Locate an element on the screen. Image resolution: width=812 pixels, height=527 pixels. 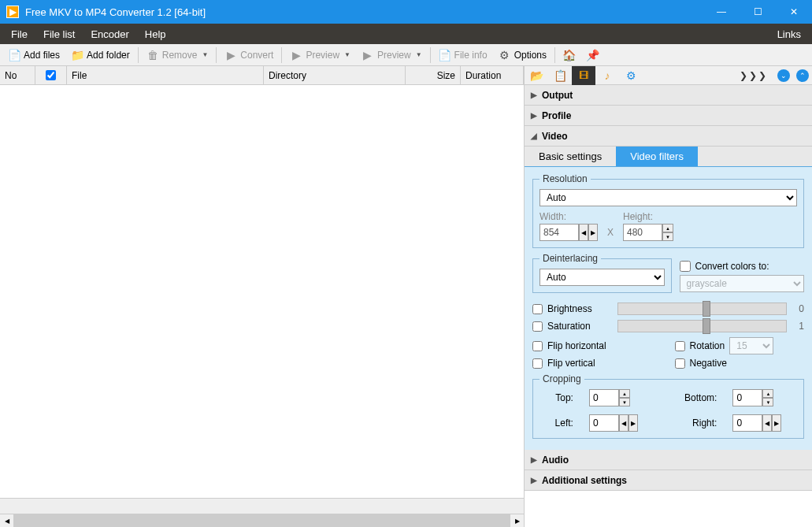
add-files-label: Add files is located at coordinates (42, 55).